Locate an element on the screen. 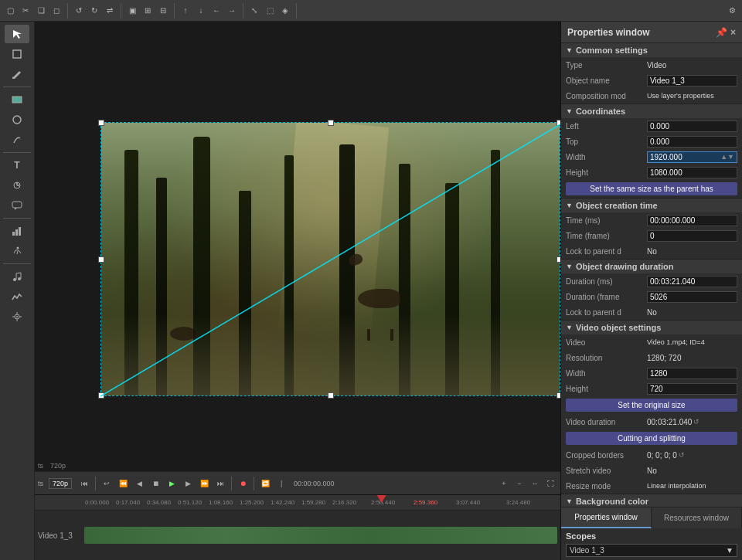 This screenshot has width=742, height=560. transport-rewind-icon: ↩ is located at coordinates (107, 484).